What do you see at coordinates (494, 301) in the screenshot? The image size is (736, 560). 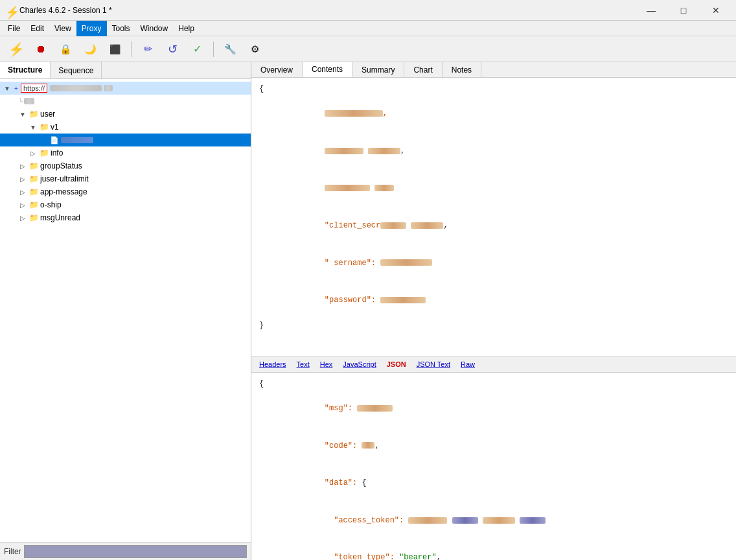 I see `json-line-password: "password":` at bounding box center [494, 301].